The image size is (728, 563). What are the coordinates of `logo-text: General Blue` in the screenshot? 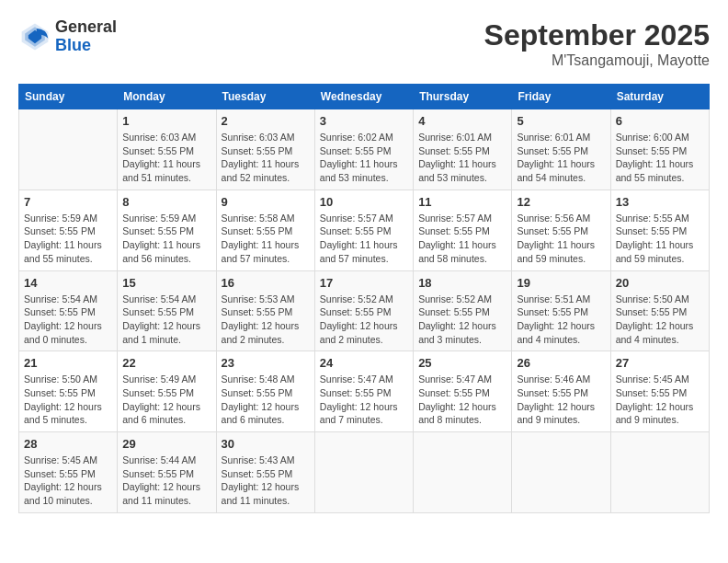 It's located at (86, 37).